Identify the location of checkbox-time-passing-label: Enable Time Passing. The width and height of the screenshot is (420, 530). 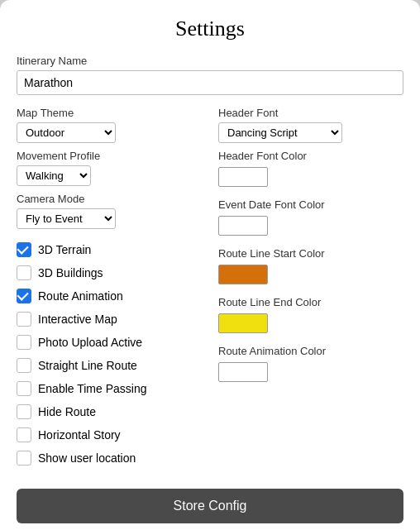
(93, 389).